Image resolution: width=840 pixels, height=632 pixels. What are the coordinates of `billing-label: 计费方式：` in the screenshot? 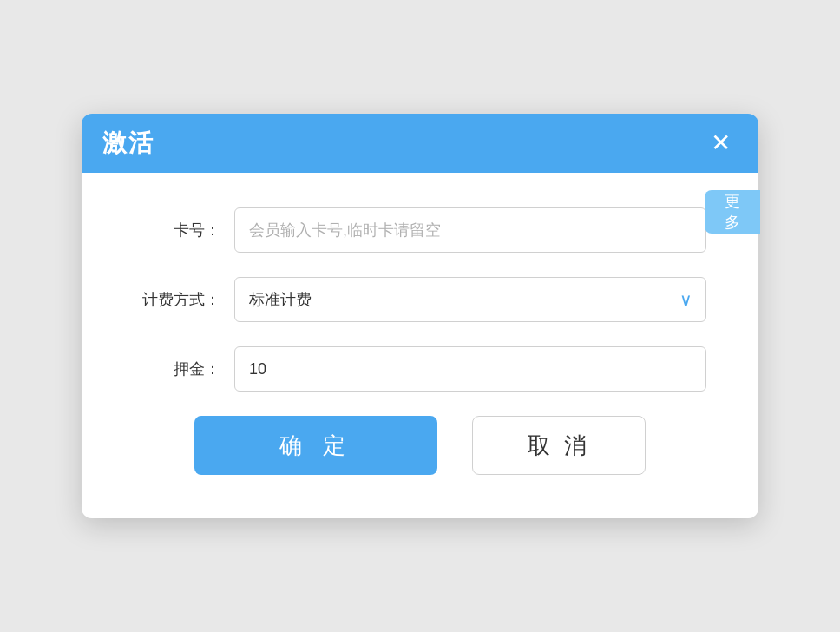 It's located at (177, 300).